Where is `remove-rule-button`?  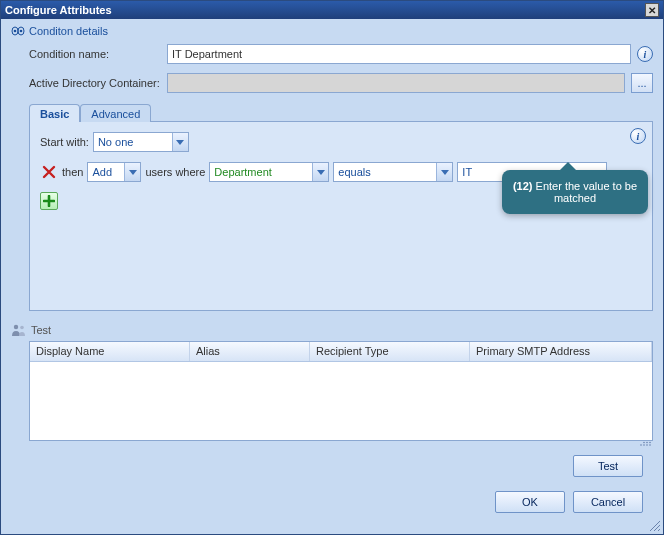
remove-rule-button is located at coordinates (49, 172).